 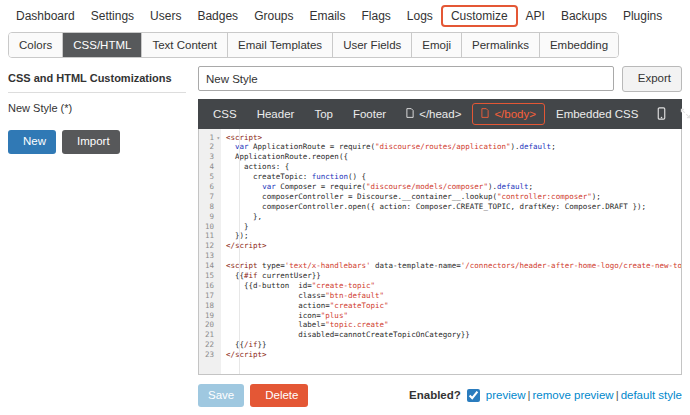 What do you see at coordinates (279, 396) in the screenshot?
I see `delete-button: Delete` at bounding box center [279, 396].